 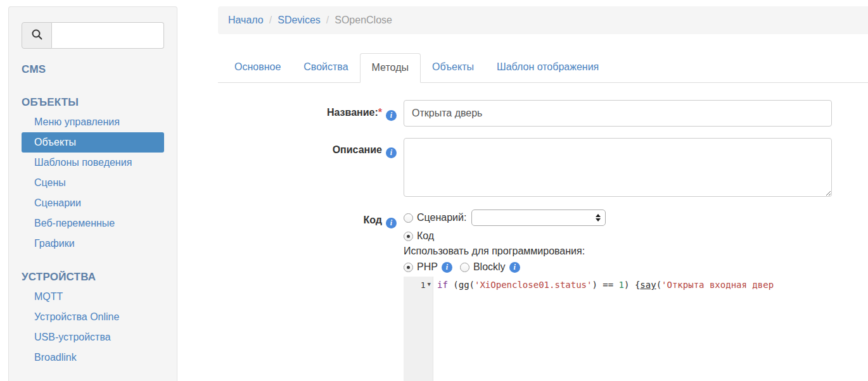 I want to click on code-label-text: Код, so click(x=373, y=220).